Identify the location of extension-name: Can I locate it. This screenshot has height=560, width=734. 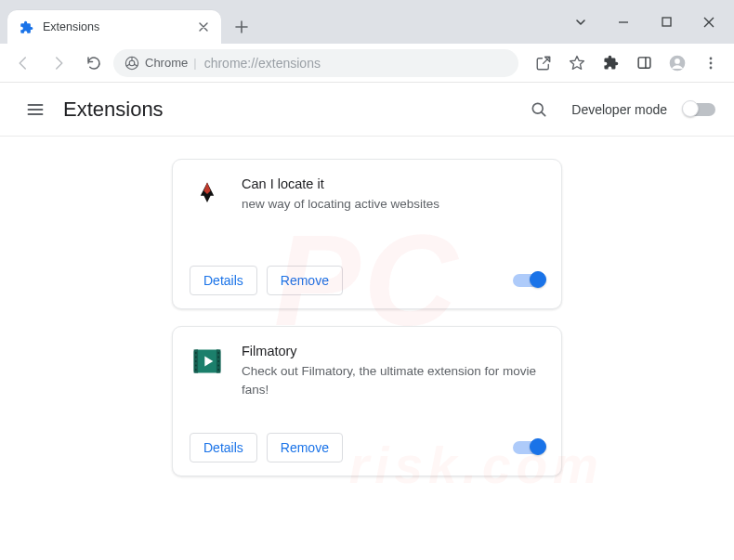
(393, 184).